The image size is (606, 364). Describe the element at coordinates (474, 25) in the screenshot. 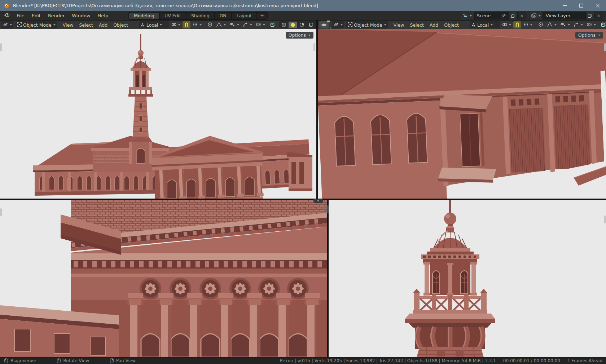

I see `orientation-icon` at that location.